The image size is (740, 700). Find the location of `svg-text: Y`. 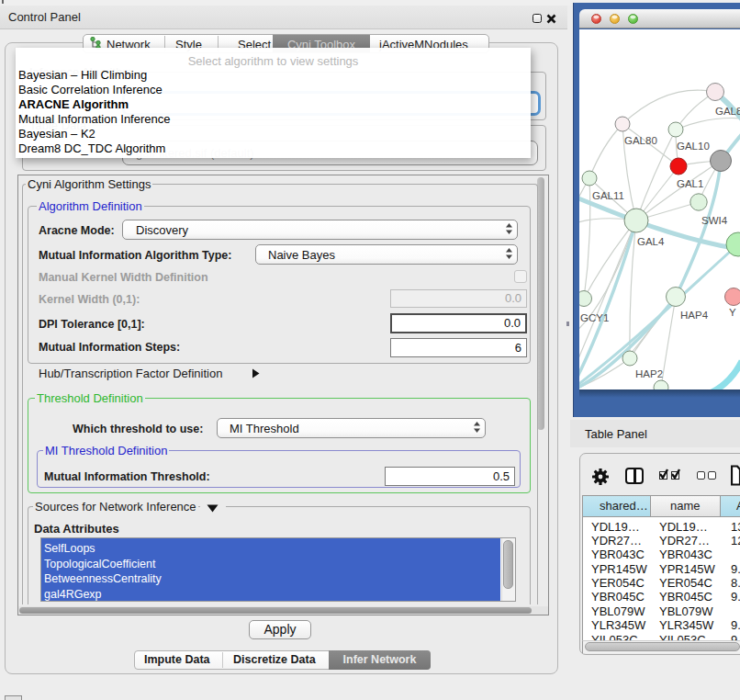

svg-text: Y is located at coordinates (733, 312).